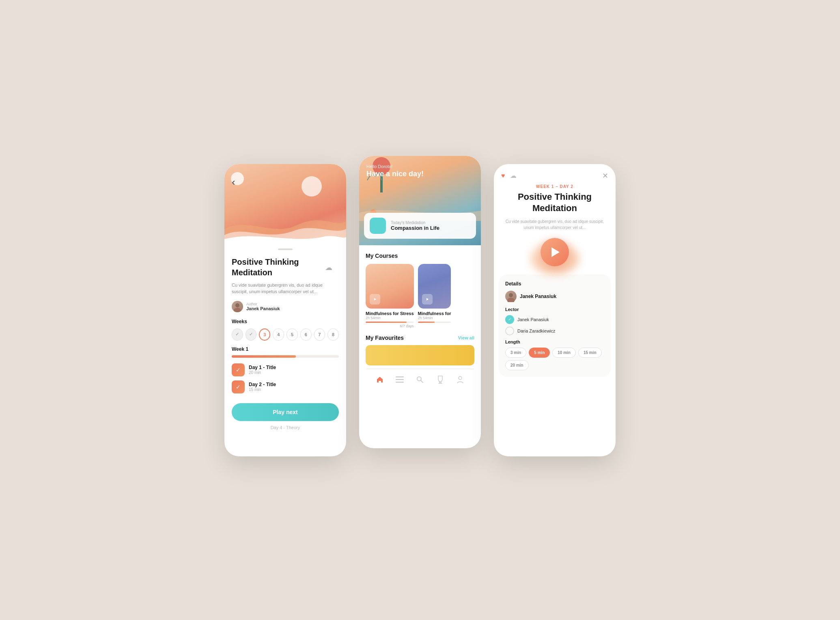 The width and height of the screenshot is (840, 620). I want to click on p2-course2-name: Mindfulness for, so click(435, 313).